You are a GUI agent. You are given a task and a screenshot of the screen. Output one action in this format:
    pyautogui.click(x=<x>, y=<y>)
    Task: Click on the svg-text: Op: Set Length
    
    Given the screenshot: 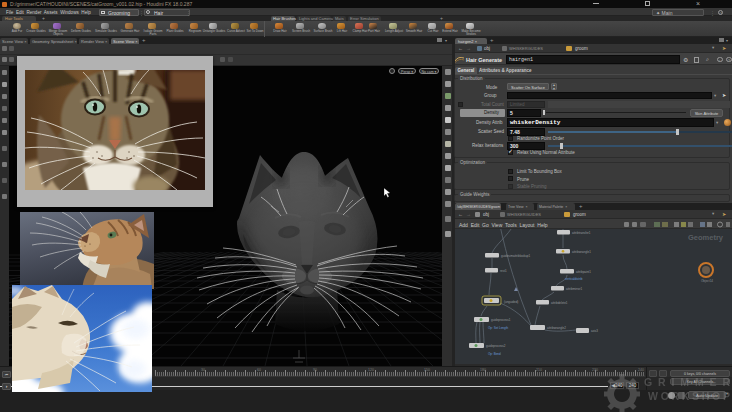 What is the action you would take?
    pyautogui.click(x=498, y=328)
    